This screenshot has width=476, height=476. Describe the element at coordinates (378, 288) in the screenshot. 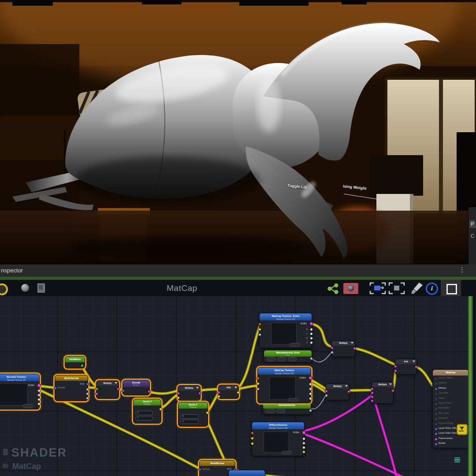

I see `frame-node-icon` at that location.